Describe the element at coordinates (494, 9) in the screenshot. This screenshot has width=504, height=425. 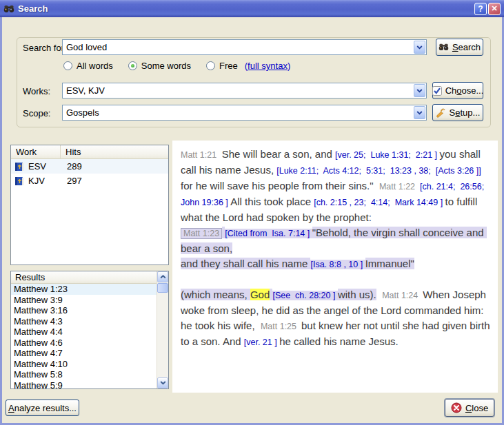
I see `close-icon: ✕` at that location.